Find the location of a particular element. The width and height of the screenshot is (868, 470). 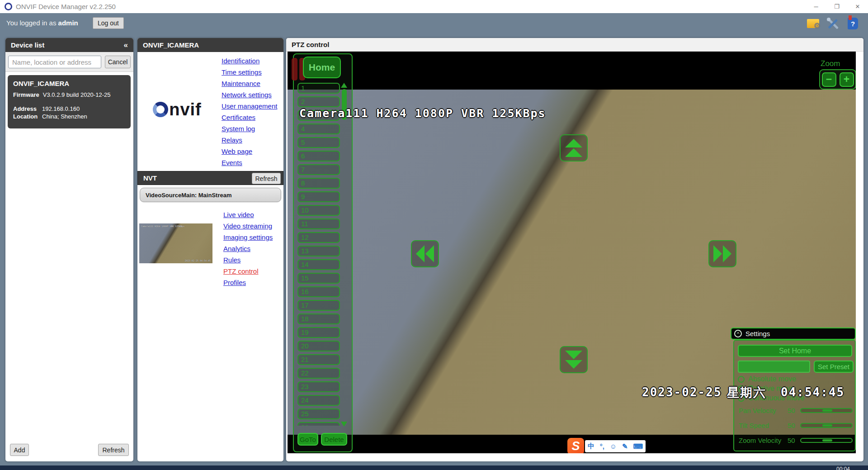

device-list-header: Device list « is located at coordinates (70, 45).